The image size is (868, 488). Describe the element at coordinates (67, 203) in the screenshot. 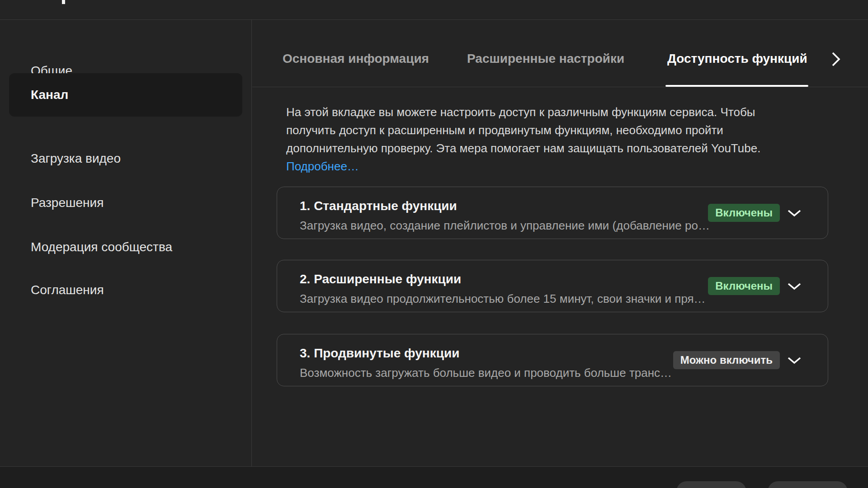

I see `sidebar-item-label: Разрешения` at that location.